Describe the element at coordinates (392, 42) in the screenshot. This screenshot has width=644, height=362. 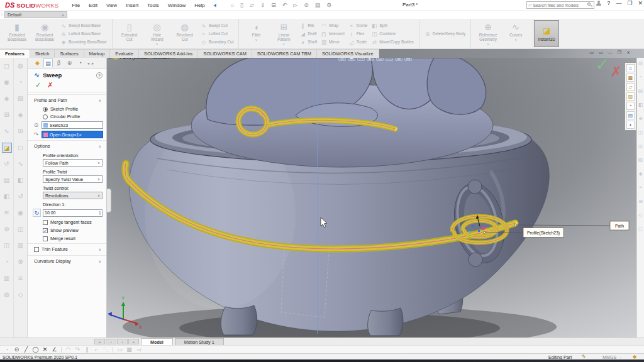
I see `move-copy-bodies-button: ⇄Move/Copy Bodies` at that location.